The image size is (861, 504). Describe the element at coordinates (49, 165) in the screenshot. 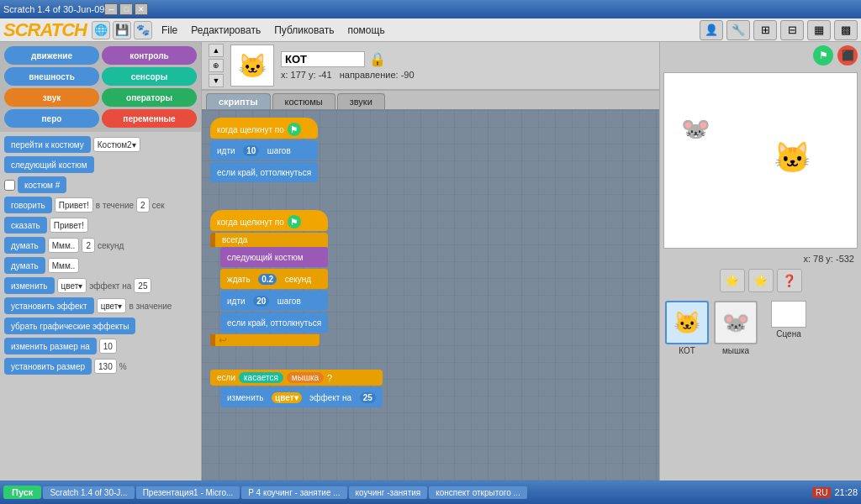

I see `block-next-costume: следующий костюм` at that location.